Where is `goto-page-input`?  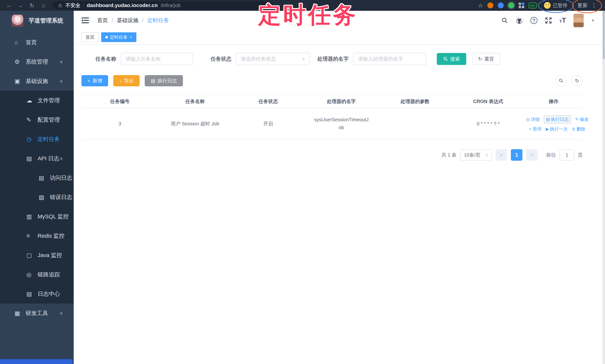 goto-page-input is located at coordinates (567, 155).